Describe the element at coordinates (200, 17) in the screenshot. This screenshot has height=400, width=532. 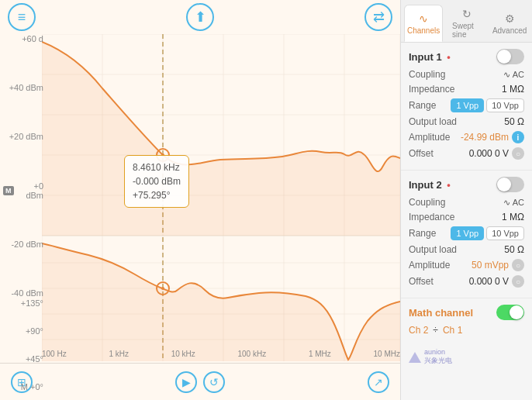
I see `top-center-icons: ⬆` at that location.